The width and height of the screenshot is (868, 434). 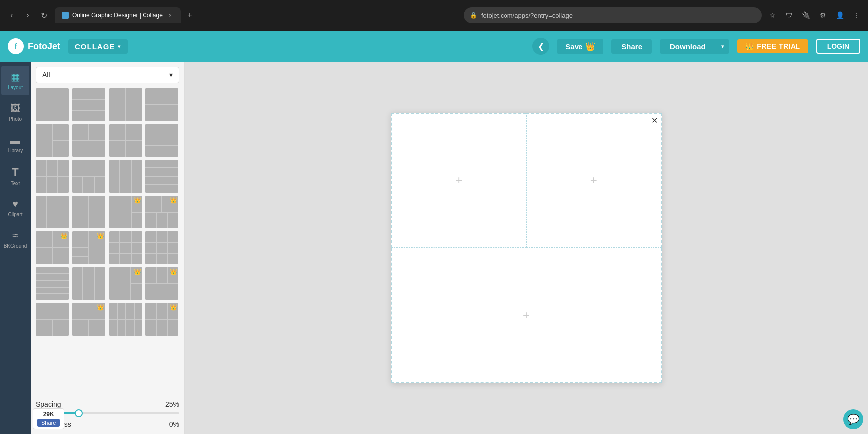 I want to click on layout-grid: 👑 👑 👑, so click(x=107, y=212).